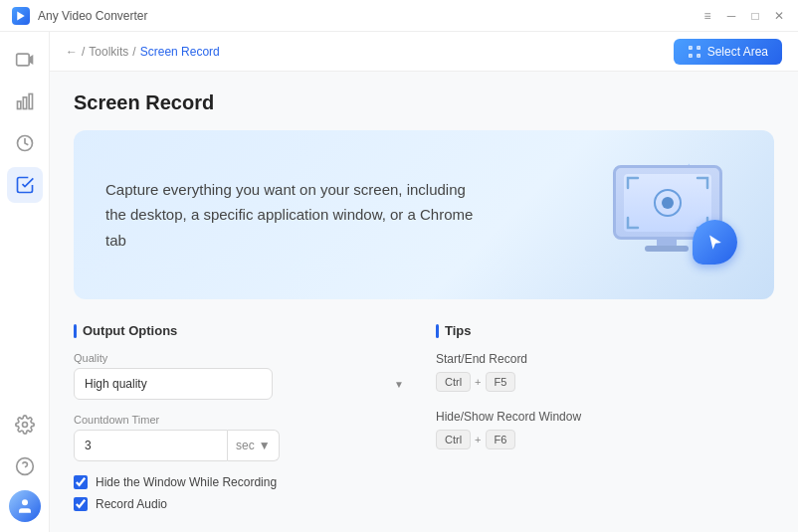  I want to click on plus-sign-2: +, so click(478, 440).